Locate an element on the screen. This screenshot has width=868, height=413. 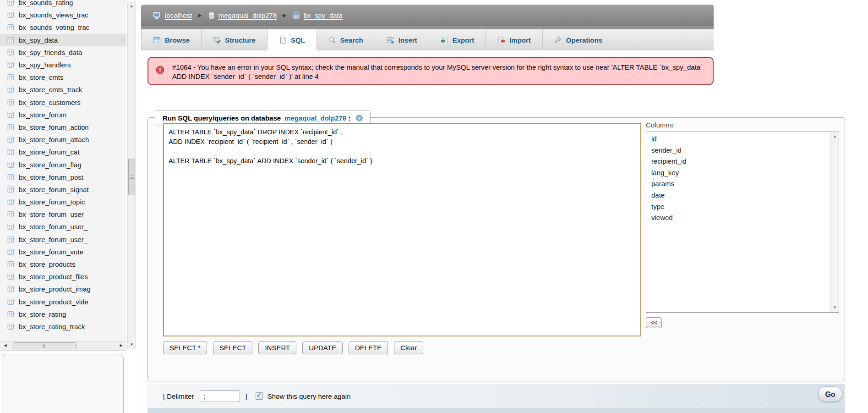
show-query-checkbox: ✓ is located at coordinates (259, 396).